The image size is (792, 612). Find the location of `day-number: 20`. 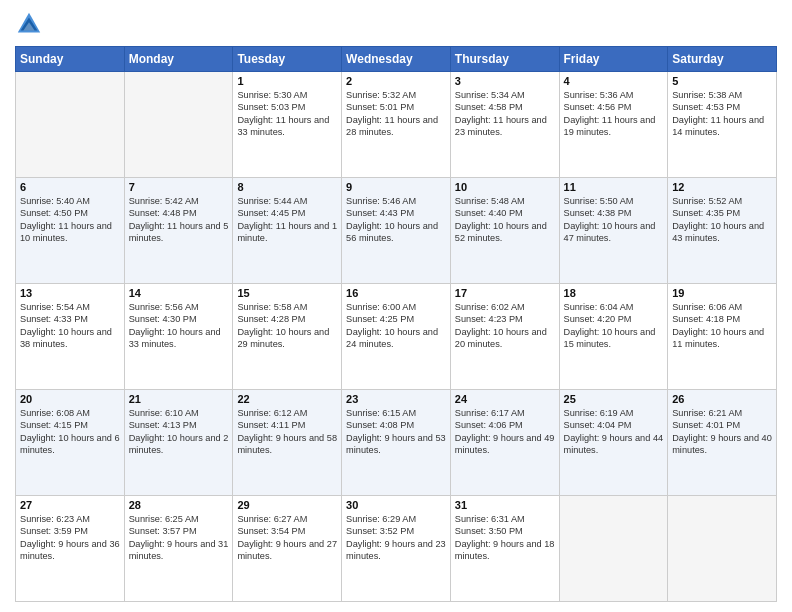

day-number: 20 is located at coordinates (70, 399).